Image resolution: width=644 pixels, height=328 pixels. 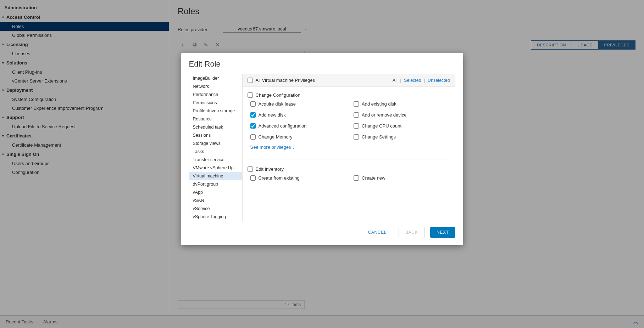 I want to click on category-item: Sessions, so click(x=216, y=135).